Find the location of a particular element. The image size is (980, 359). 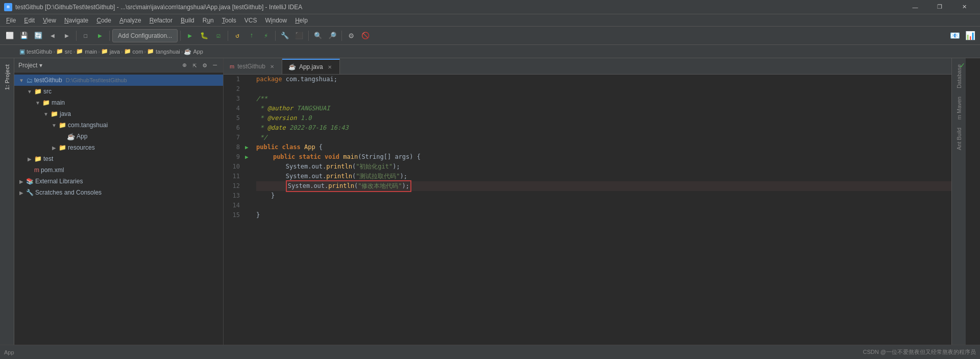

tree-item-ext-libs: ▶ 📚 External Libraries is located at coordinates (118, 181).